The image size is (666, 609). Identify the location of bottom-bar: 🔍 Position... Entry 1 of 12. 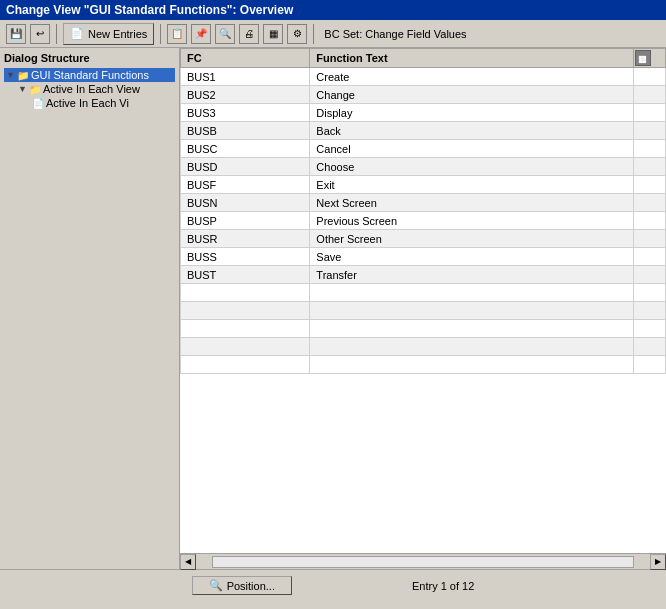
(333, 585).